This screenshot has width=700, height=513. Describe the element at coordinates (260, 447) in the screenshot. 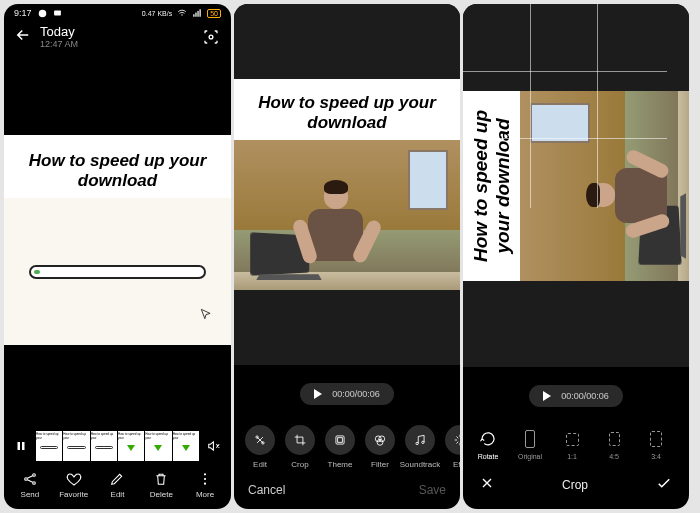

I see `tool-edit: Edit` at that location.